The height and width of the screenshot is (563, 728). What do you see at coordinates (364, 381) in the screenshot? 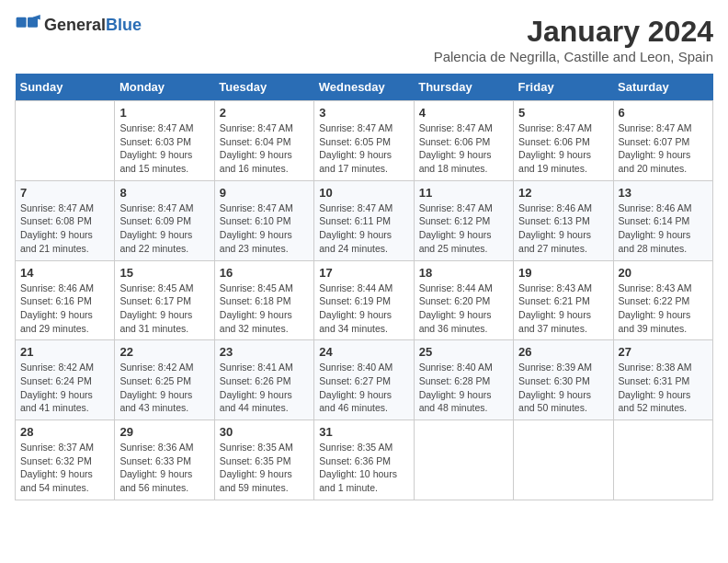
I see `calendar-week-row: 21Sunrise: 8:42 AMSunset: 6:24 PMDayligh…` at bounding box center [364, 381].